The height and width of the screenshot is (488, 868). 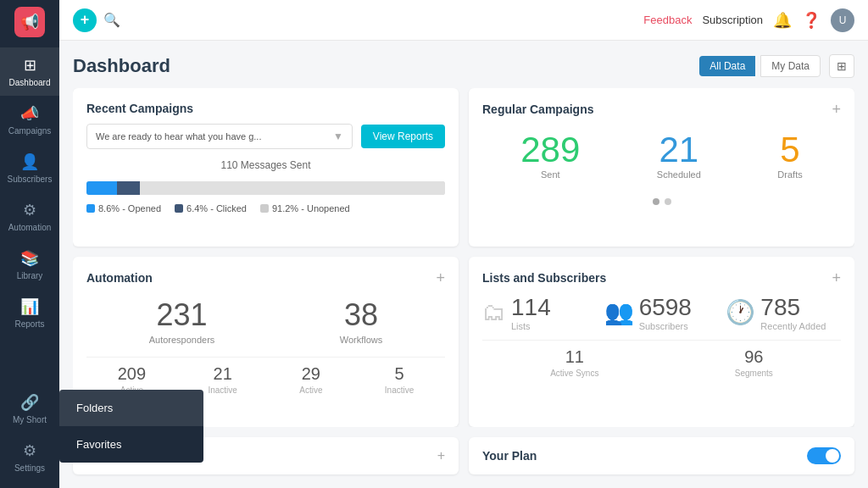 What do you see at coordinates (30, 458) in the screenshot?
I see `sidebar-item-settings: ⚙ Settings` at bounding box center [30, 458].